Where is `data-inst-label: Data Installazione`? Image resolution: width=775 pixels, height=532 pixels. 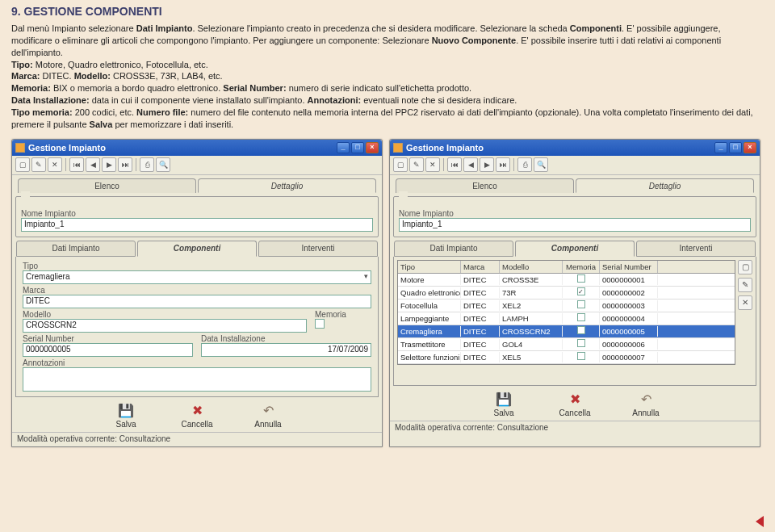 data-inst-label: Data Installazione is located at coordinates (286, 339).